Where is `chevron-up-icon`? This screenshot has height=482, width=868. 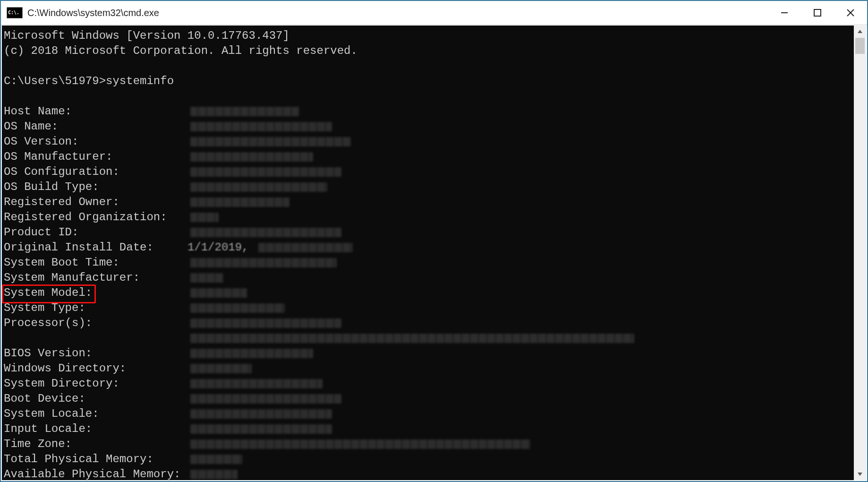
chevron-up-icon is located at coordinates (860, 32).